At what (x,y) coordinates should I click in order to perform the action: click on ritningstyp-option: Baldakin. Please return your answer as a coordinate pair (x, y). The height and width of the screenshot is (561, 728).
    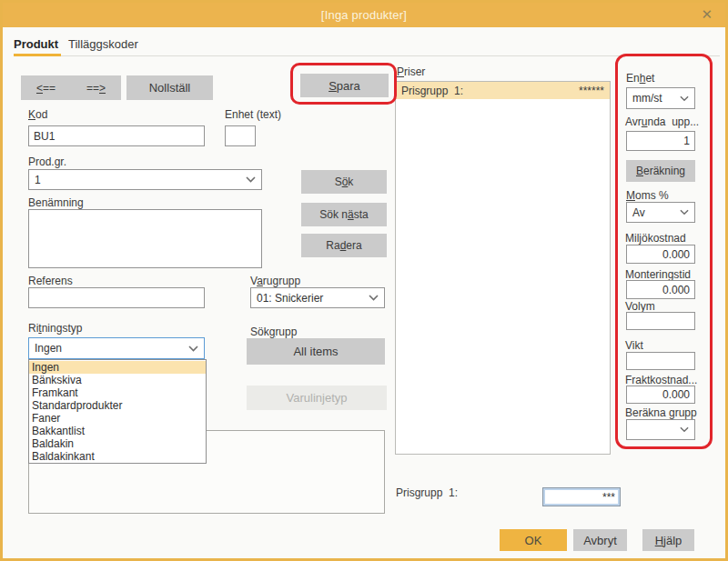
    Looking at the image, I should click on (117, 444).